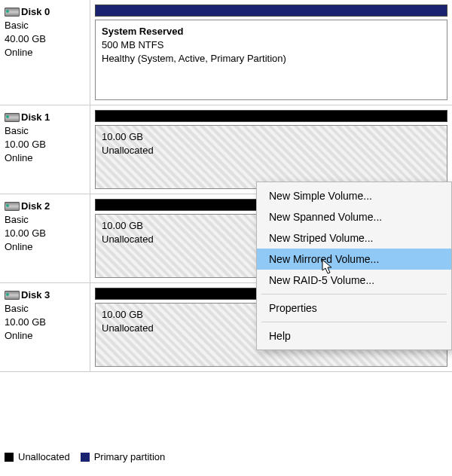 The image size is (452, 476). Describe the element at coordinates (271, 59) in the screenshot. I see `volume-line: Healthy (System, Active, Primary Partiti…` at that location.